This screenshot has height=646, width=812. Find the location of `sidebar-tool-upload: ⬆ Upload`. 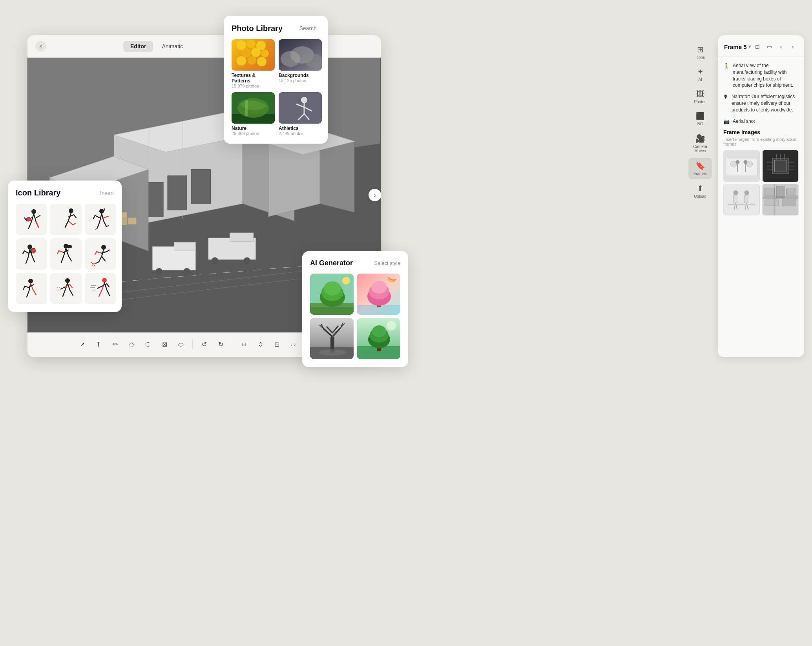

sidebar-tool-upload: ⬆ Upload is located at coordinates (700, 191).